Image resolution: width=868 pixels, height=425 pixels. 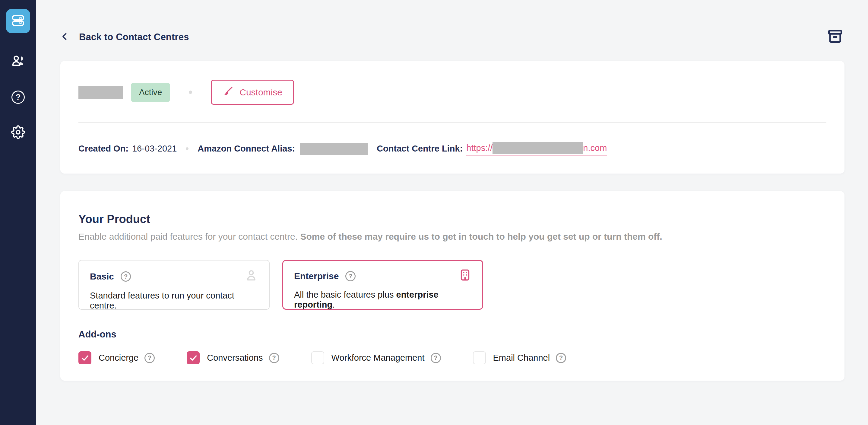 I want to click on status-badge: Active, so click(x=150, y=92).